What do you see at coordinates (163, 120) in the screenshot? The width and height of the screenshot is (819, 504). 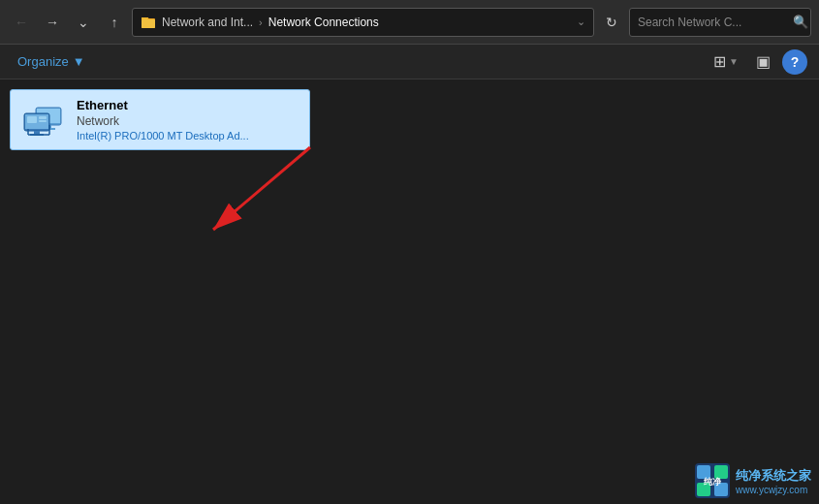 I see `adapter-info: Ethernet Network Intel(R) PRO/1000 MT De…` at bounding box center [163, 120].